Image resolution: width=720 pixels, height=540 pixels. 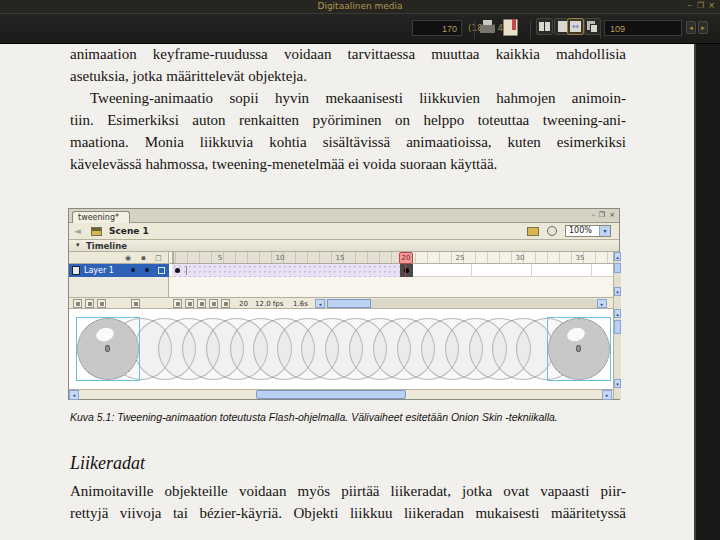 What do you see at coordinates (612, 215) in the screenshot?
I see `flash-close-icon: ×` at bounding box center [612, 215].